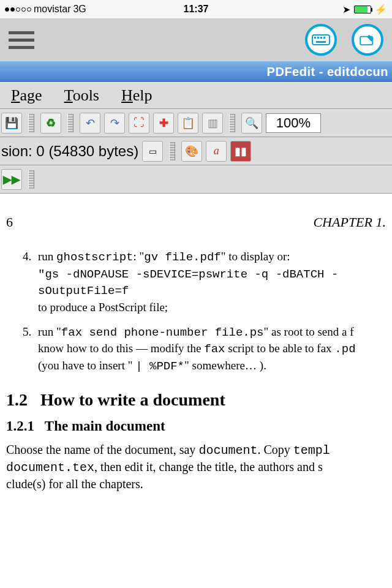 The width and height of the screenshot is (392, 588). What do you see at coordinates (70, 151) in the screenshot?
I see `revision-label: sion: 0 (54830 bytes)` at bounding box center [70, 151].